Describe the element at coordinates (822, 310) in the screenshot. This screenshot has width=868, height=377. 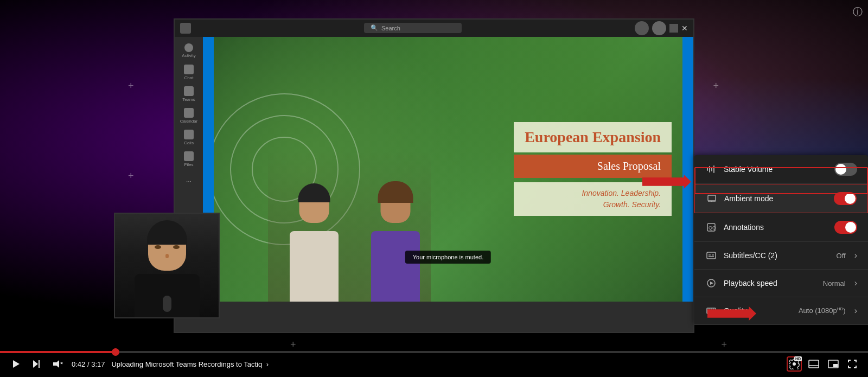
I see `quality-value: Auto (1080pHD)` at that location.